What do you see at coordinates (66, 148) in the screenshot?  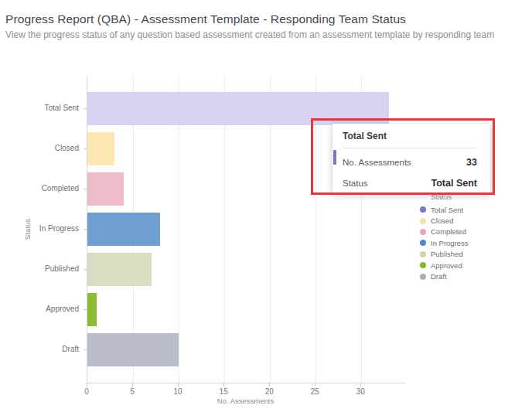 I see `y-axis-label-closed: Closed` at bounding box center [66, 148].